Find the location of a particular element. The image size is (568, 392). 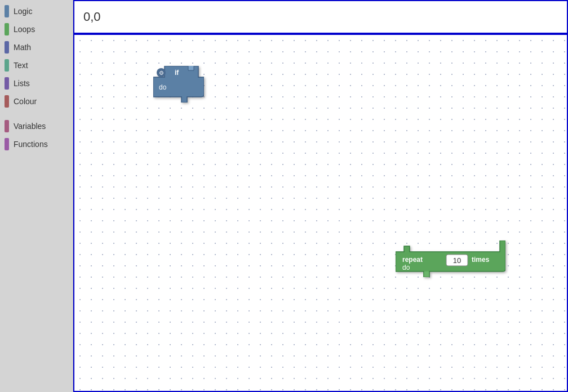

sidebar-item-variables: Variables is located at coordinates (36, 126).